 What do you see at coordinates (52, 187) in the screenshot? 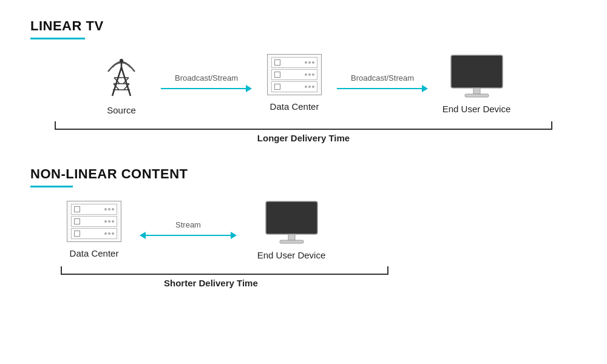
I see `nonlinear-title-underline` at bounding box center [52, 187].